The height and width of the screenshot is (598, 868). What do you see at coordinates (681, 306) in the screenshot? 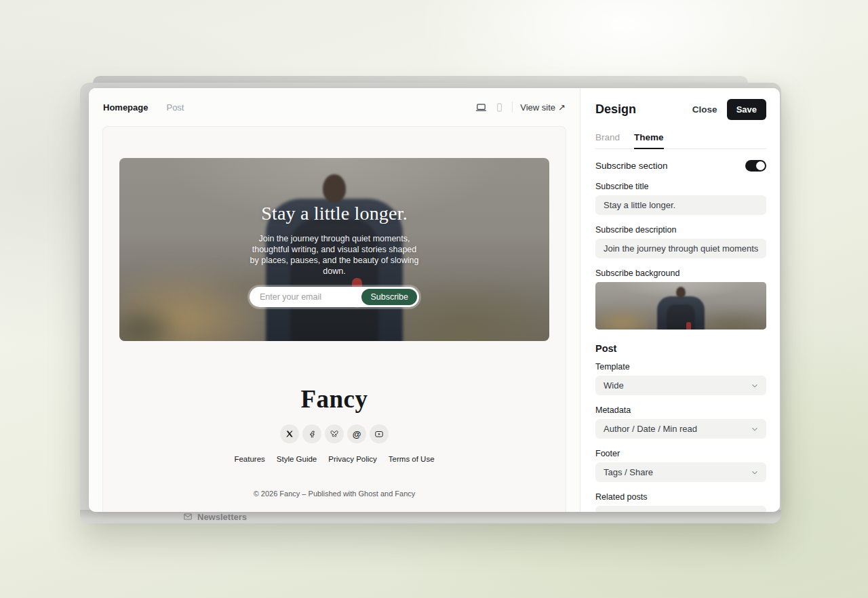
I see `subscribe-background-thumbnail` at bounding box center [681, 306].